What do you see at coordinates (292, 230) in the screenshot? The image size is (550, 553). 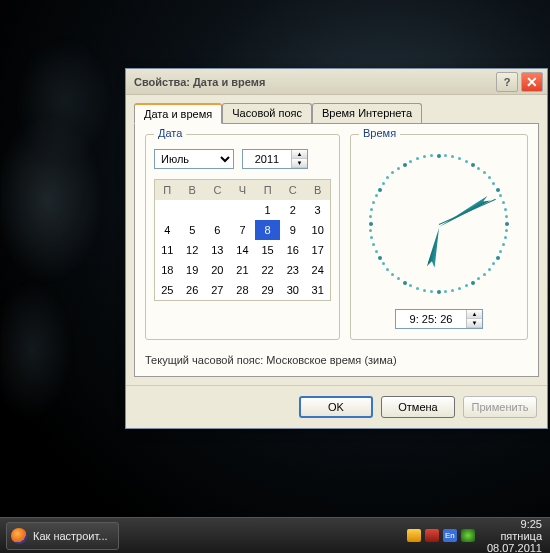 I see `calendar-day: 9` at bounding box center [292, 230].